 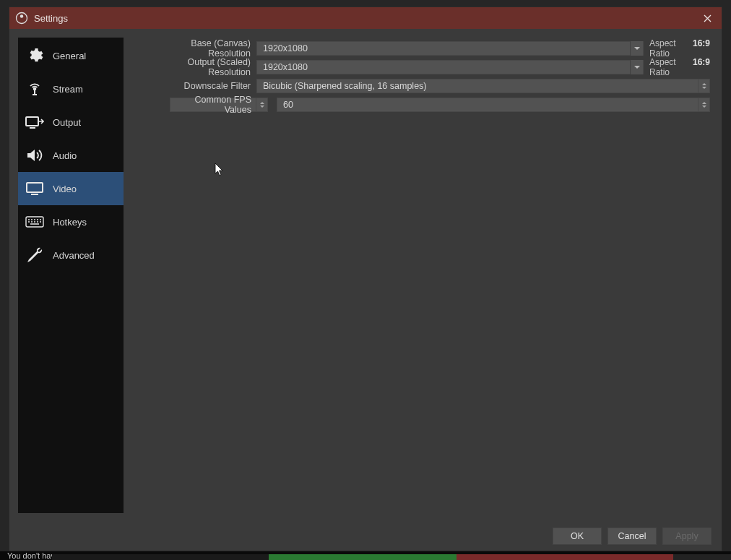 I want to click on apply-button: Apply, so click(x=687, y=536).